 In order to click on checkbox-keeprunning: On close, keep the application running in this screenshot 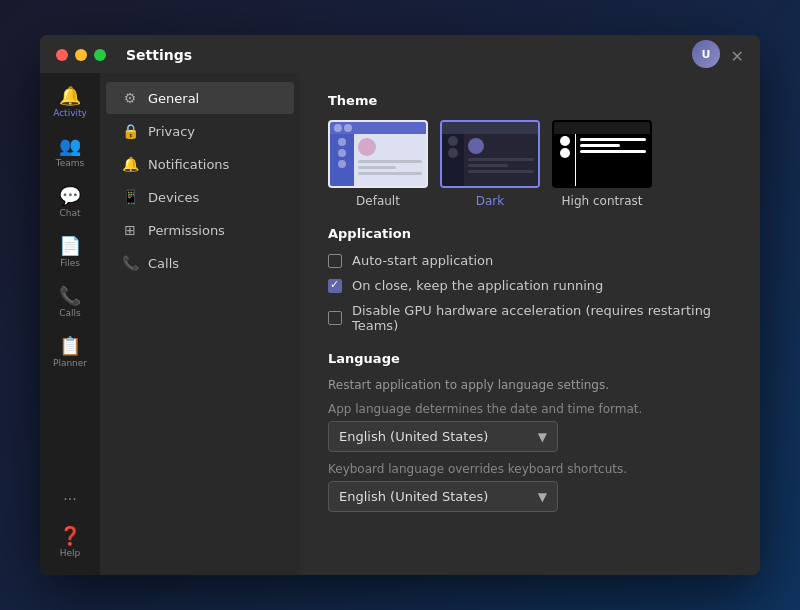, I will do `click(530, 286)`.